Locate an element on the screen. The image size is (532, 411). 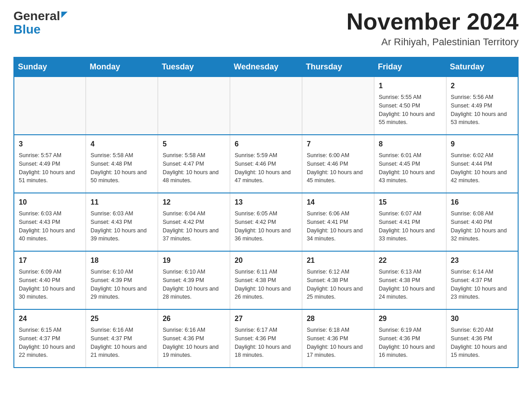
day-info: Sunrise: 6:00 AM Sunset: 4:46 PM Dayligh… is located at coordinates (338, 168).